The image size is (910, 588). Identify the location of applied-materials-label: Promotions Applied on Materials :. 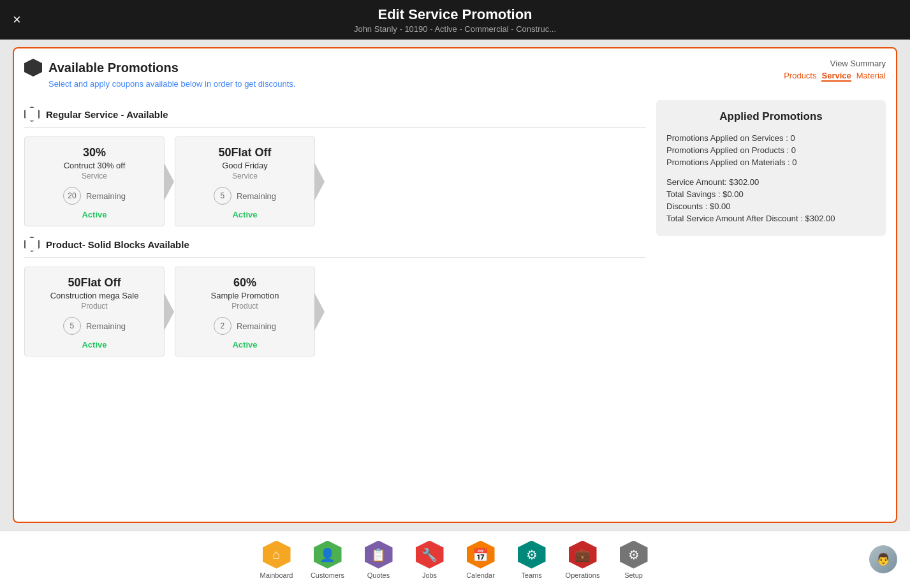
(730, 162).